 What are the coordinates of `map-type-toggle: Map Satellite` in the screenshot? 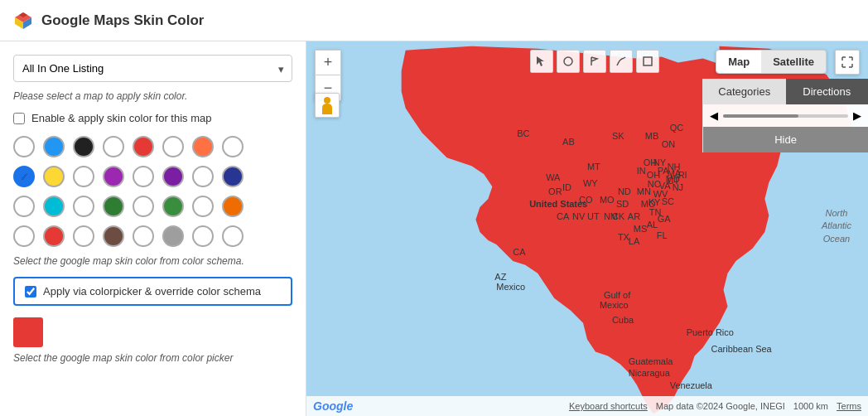 It's located at (771, 61).